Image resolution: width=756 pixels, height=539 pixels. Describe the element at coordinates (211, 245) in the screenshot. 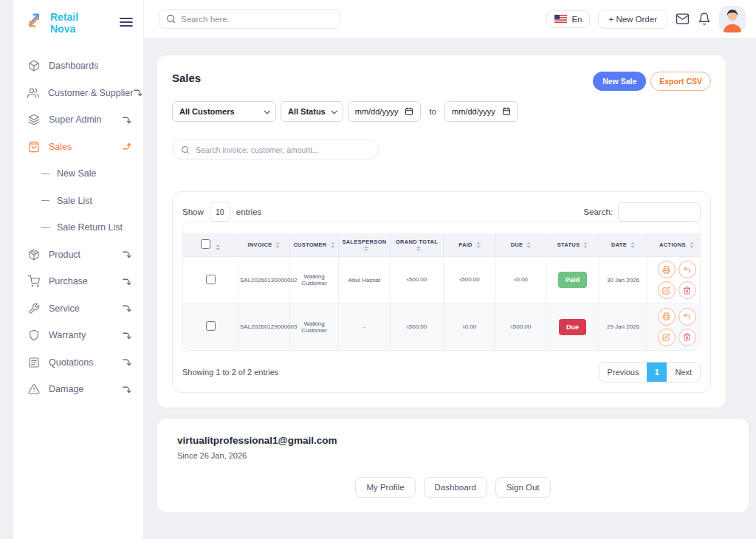

I see `select-all-header` at that location.